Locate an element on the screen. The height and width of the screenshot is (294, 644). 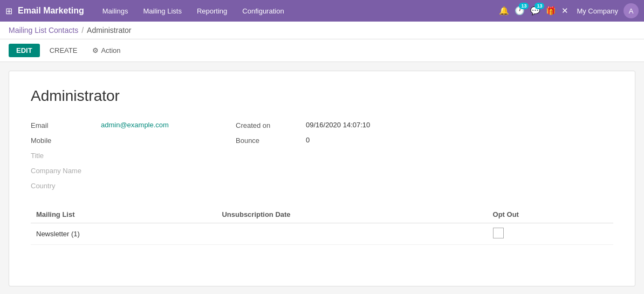
nav-menu: Mailings Mailing Lists Reporting Configu… is located at coordinates (300, 11).